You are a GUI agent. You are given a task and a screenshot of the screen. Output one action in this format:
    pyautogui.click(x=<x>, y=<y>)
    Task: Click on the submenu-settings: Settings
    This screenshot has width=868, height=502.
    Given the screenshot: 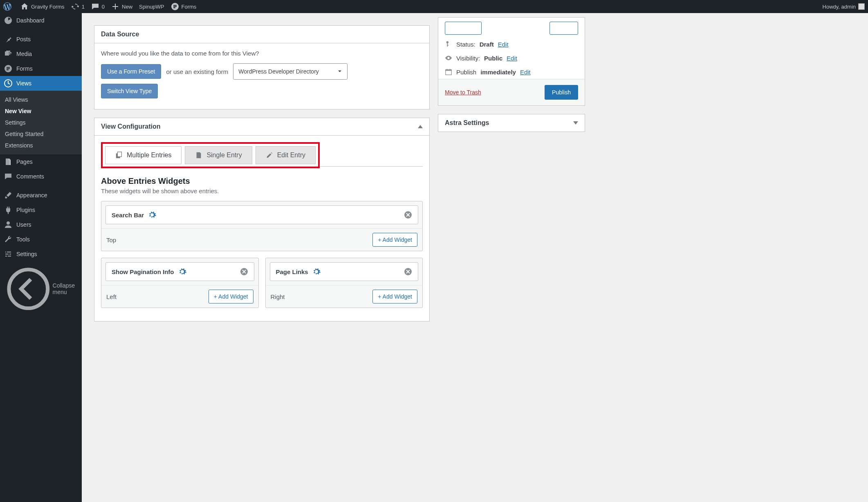 What is the action you would take?
    pyautogui.click(x=41, y=123)
    